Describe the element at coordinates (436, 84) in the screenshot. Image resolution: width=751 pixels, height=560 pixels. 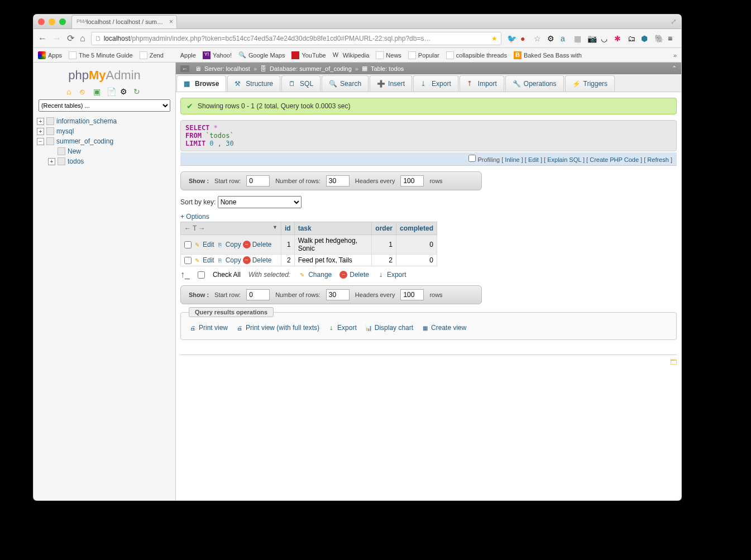
I see `tab-export: ⤓Export` at that location.